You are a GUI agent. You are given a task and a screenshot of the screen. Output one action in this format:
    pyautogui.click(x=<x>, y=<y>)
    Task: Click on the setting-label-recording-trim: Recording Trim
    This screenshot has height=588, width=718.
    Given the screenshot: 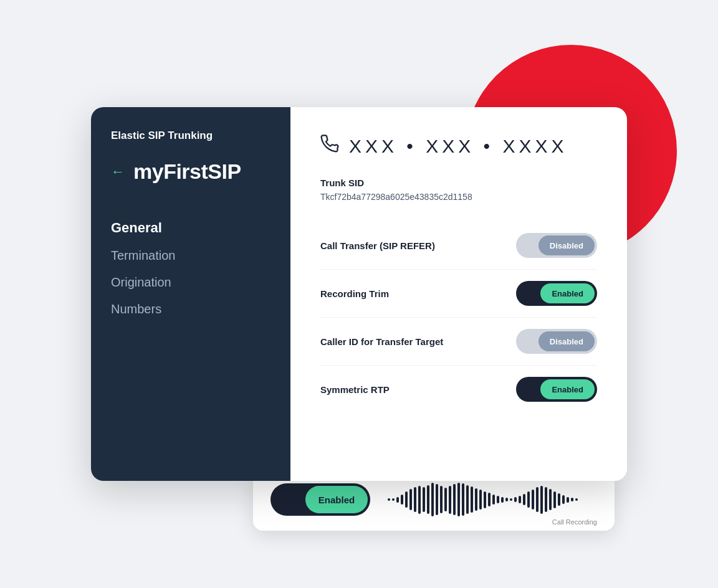 What is the action you would take?
    pyautogui.click(x=355, y=294)
    